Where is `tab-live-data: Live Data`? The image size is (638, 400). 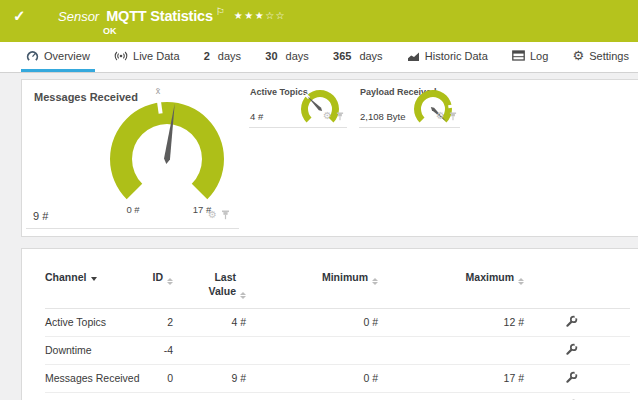
tab-live-data: Live Data is located at coordinates (146, 57).